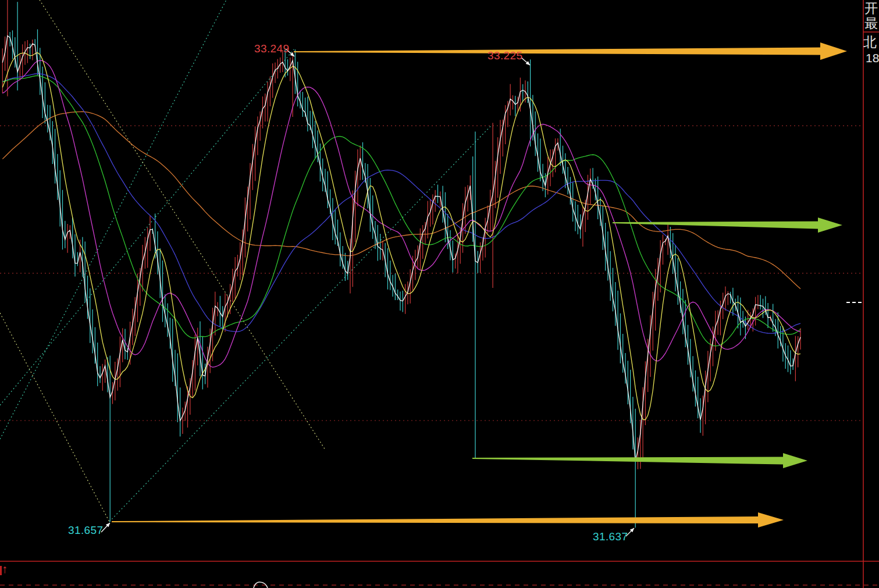  What do you see at coordinates (611, 537) in the screenshot?
I see `low-price-annotation-2: 31.637` at bounding box center [611, 537].